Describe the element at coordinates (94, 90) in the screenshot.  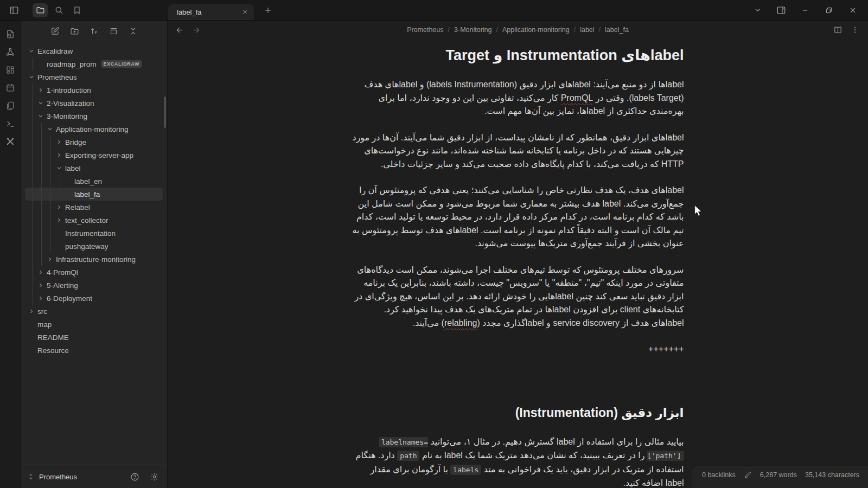
I see `tree-item-1-introduction: 1-introduction` at that location.